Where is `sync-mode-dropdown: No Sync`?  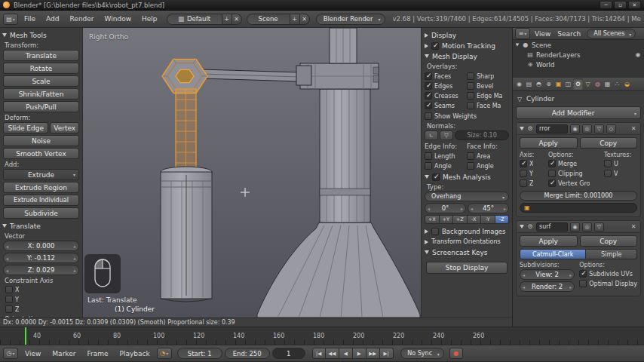
sync-mode-dropdown: No Sync is located at coordinates (422, 353).